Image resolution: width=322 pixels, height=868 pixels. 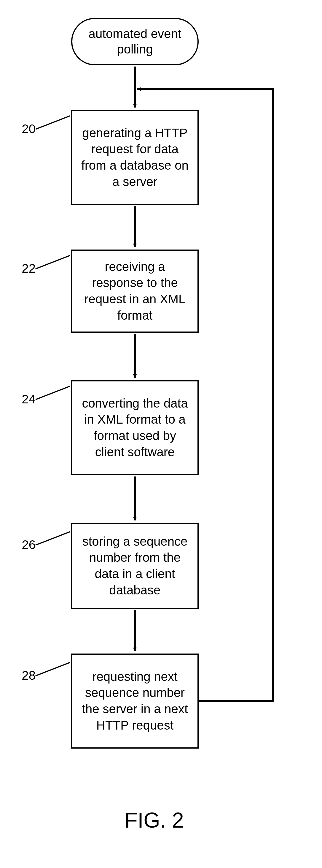 I want to click on step-28: requesting next sequence number the serv…, so click(x=135, y=701).